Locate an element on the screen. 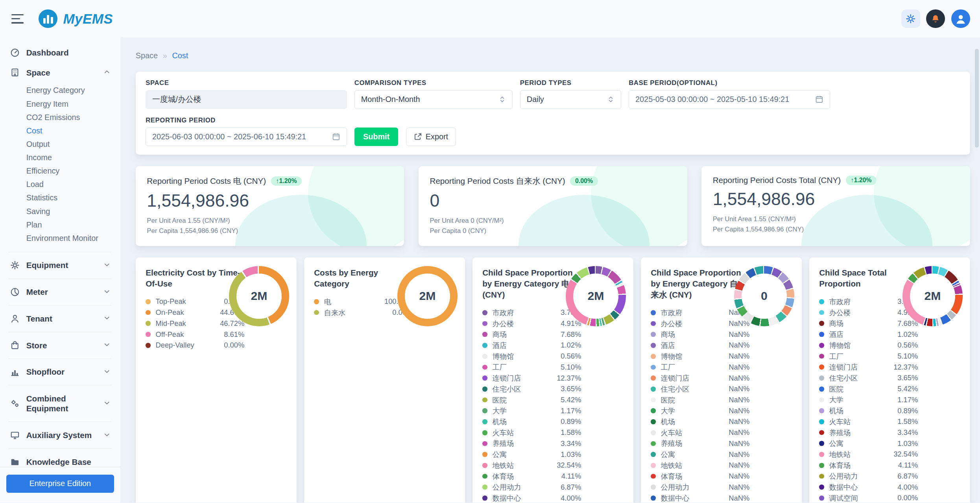 The image size is (980, 503). sidebar-item-auxiliary-system: Auxiliary System is located at coordinates (60, 435).